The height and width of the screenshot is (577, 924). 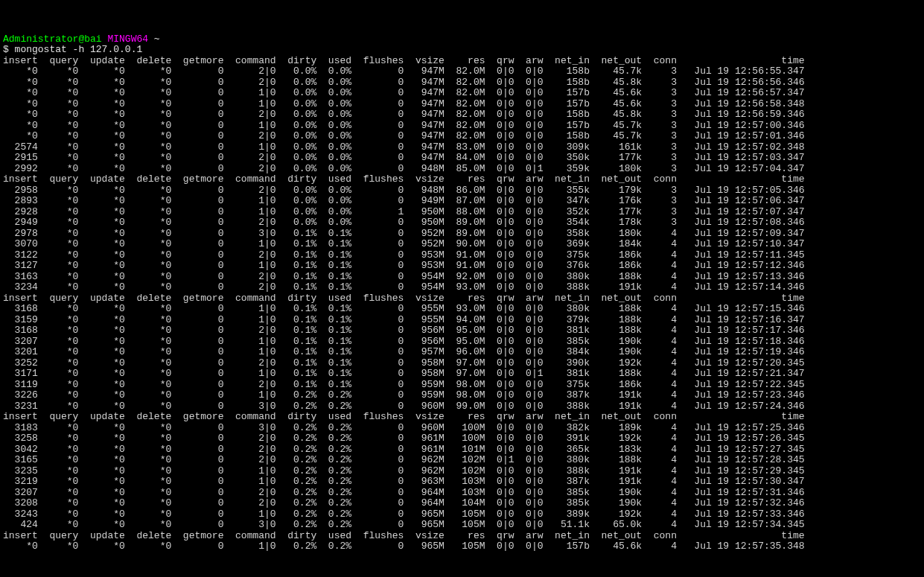 I want to click on stat-row: 3243 *0 *0 *0 0 1|0 0.2% 0.2% 0 965M 105…, so click(x=404, y=514).